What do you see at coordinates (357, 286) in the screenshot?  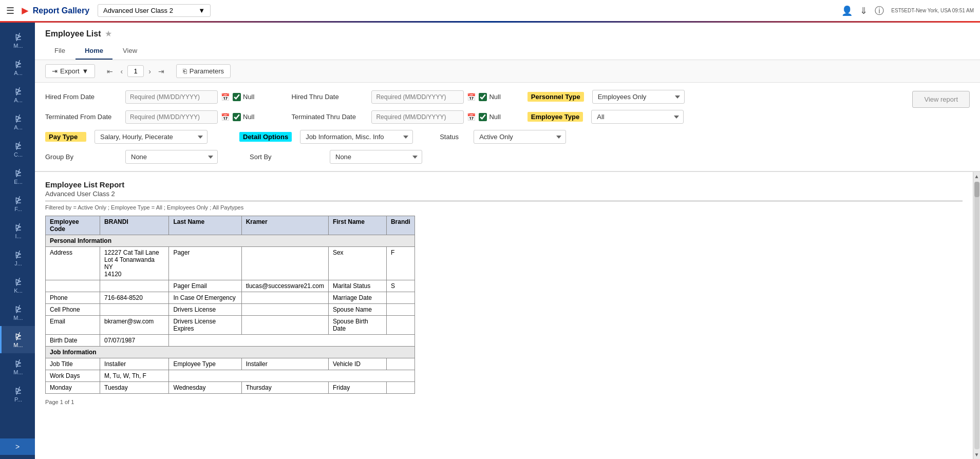 I see `marital-status-label: Marital Status` at bounding box center [357, 286].